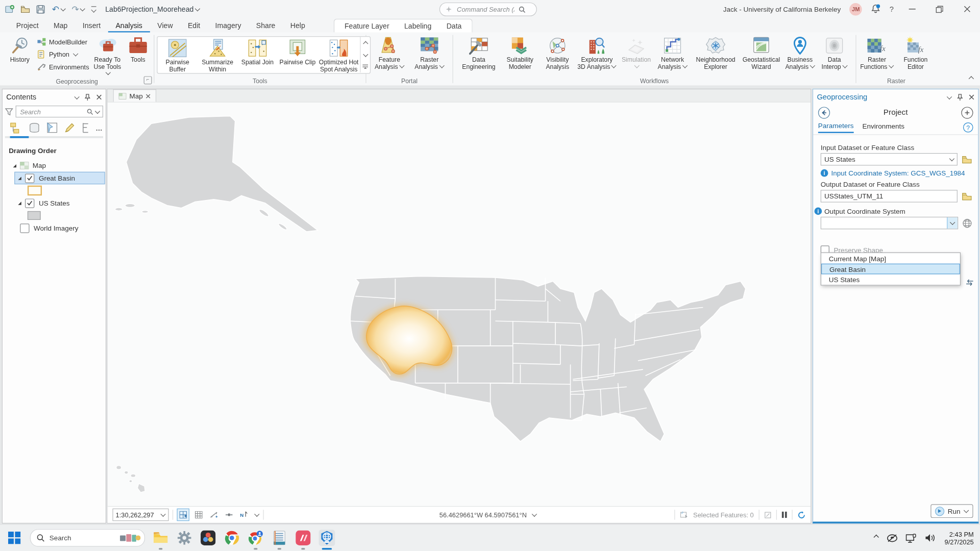 The height and width of the screenshot is (551, 980). What do you see at coordinates (454, 26) in the screenshot?
I see `tab-data: Data` at bounding box center [454, 26].